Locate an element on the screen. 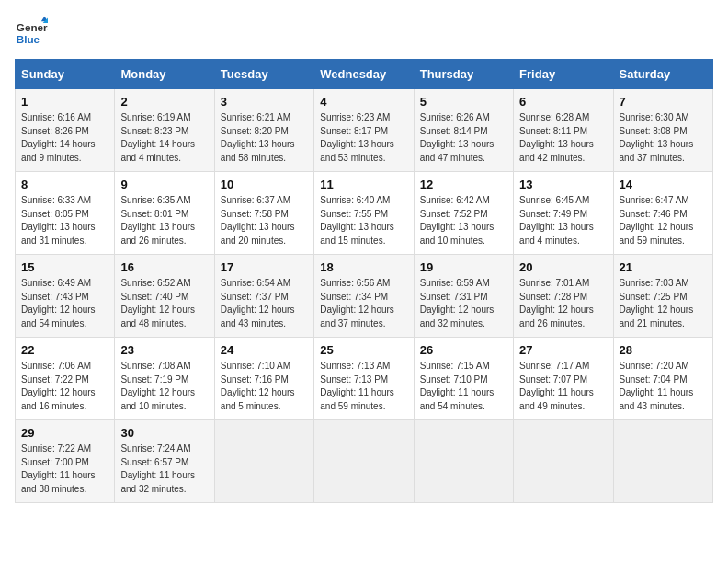 The image size is (728, 563). day-number: 27 is located at coordinates (563, 350).